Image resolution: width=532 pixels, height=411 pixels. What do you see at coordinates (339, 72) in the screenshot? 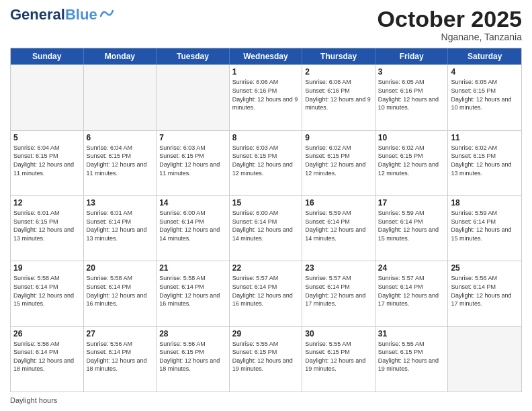
I see `day-number: 2` at bounding box center [339, 72].